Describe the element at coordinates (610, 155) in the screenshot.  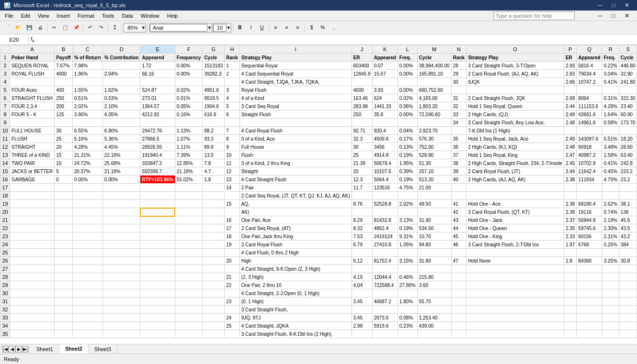
I see `cell-r13c18: 1.58%` at that location.